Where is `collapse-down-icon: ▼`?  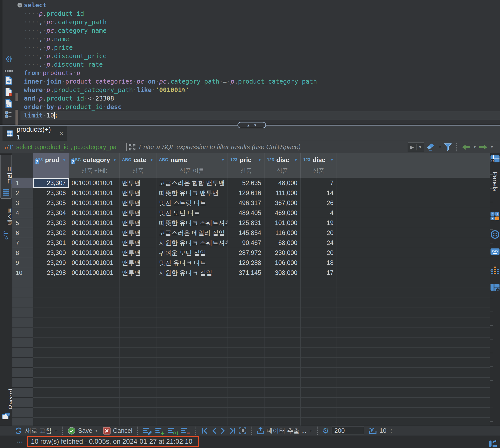
collapse-down-icon: ▼ is located at coordinates (255, 125).